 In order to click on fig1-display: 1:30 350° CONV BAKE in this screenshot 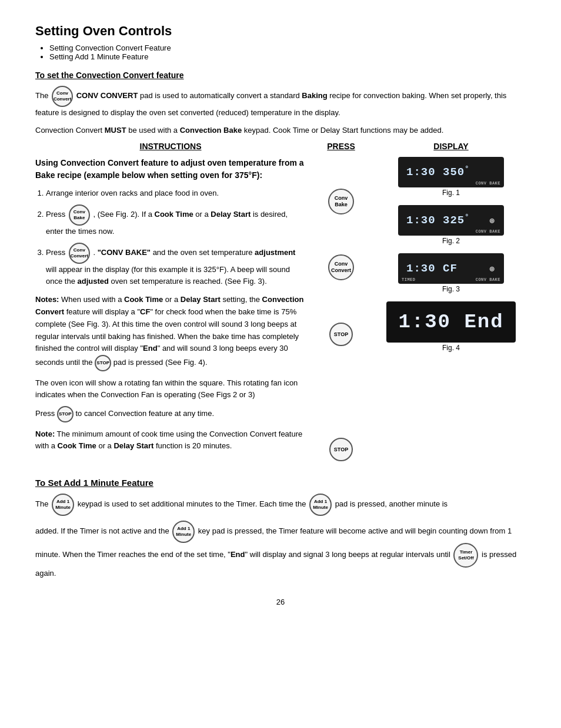, I will do `click(451, 172)`.